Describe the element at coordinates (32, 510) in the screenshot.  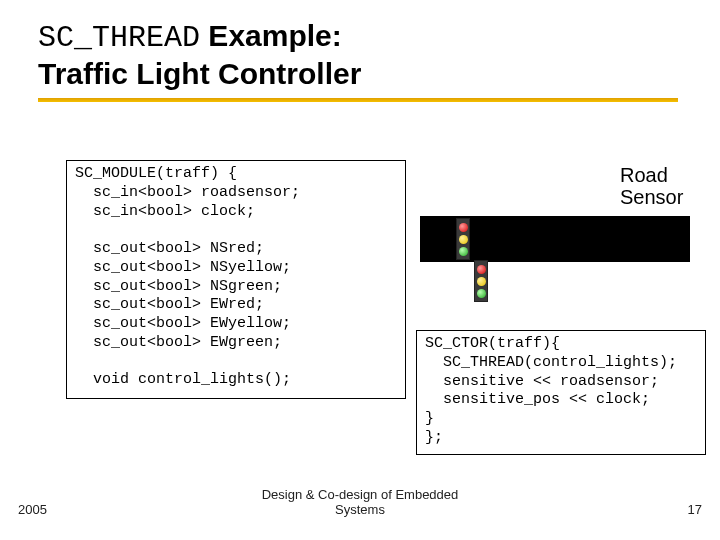
I see `footer-year: 2005` at that location.